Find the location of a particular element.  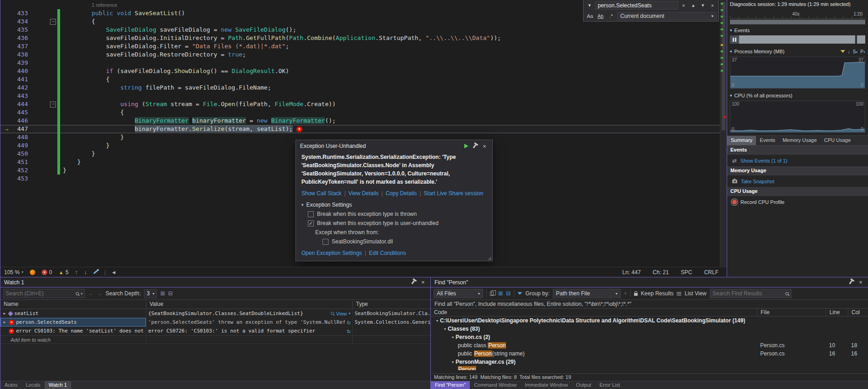

line-number: 442 is located at coordinates (21, 88).